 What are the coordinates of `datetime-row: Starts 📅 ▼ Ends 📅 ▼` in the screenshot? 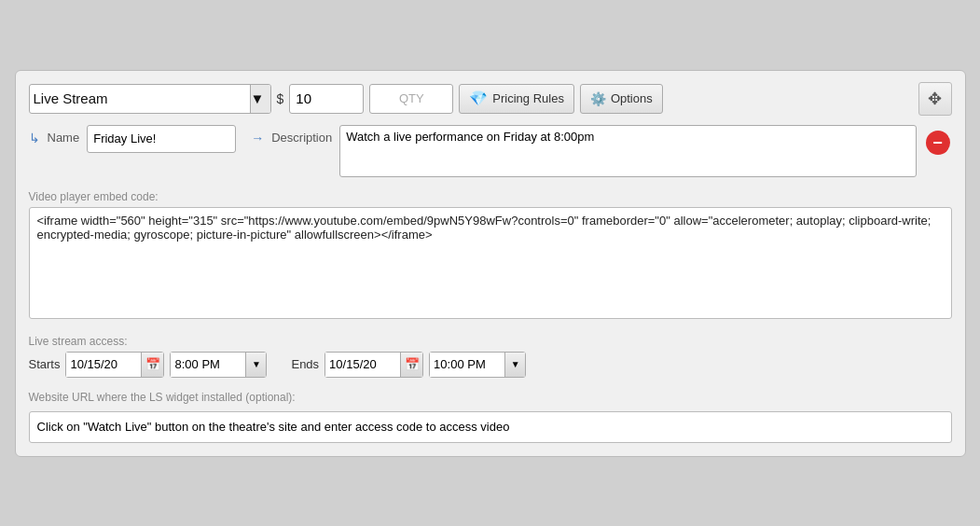 It's located at (490, 365).